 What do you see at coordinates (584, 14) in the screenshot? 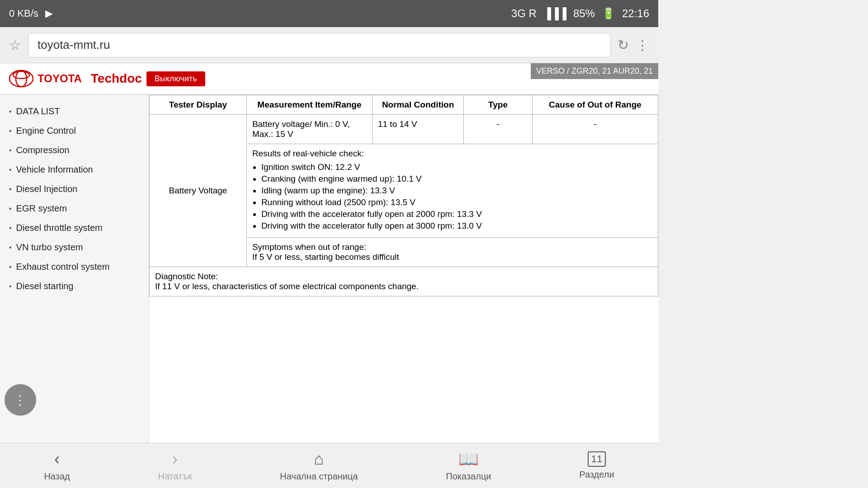
I see `battery-percent: 85%` at bounding box center [584, 14].